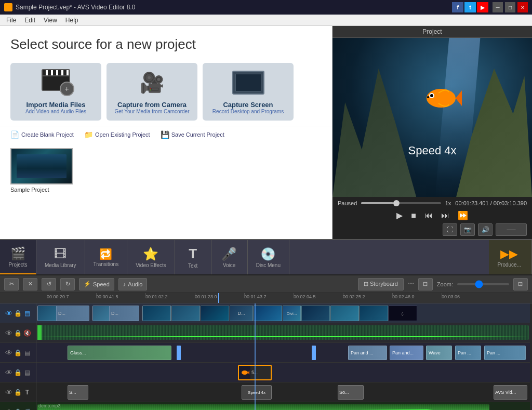 This screenshot has width=532, height=410. What do you see at coordinates (42, 135) in the screenshot?
I see `create-blank-button: 📄 Create Blank Project` at bounding box center [42, 135].